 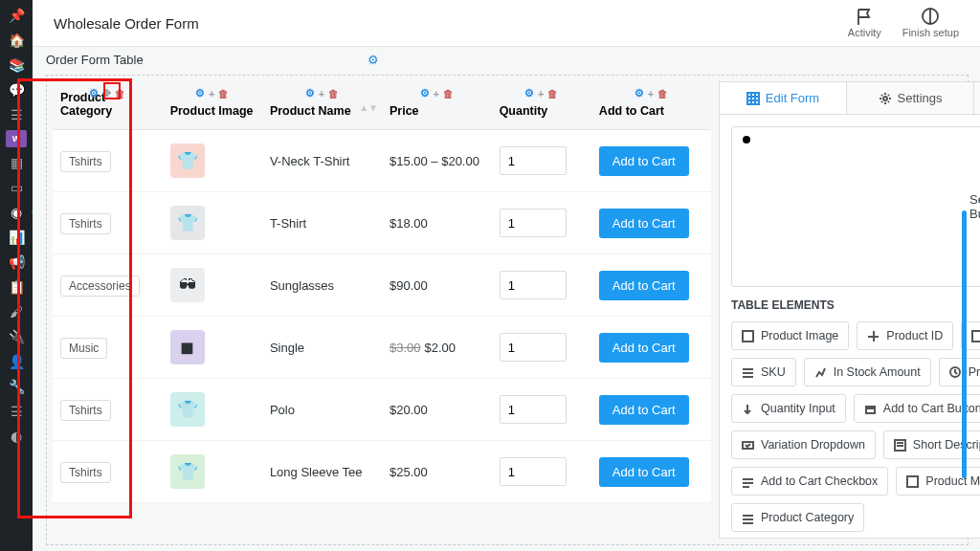 I want to click on woo-icon: W, so click(x=16, y=139).